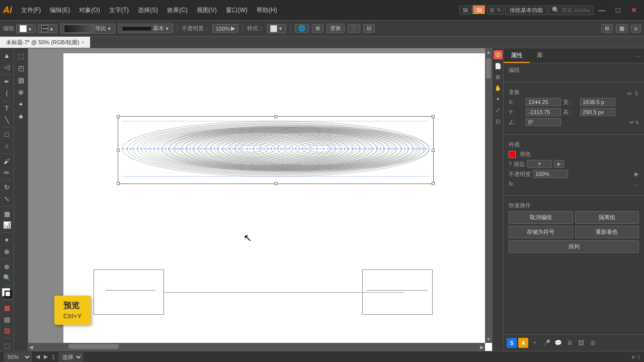  What do you see at coordinates (598, 102) in the screenshot?
I see `w-value: 1838.5 p` at bounding box center [598, 102].